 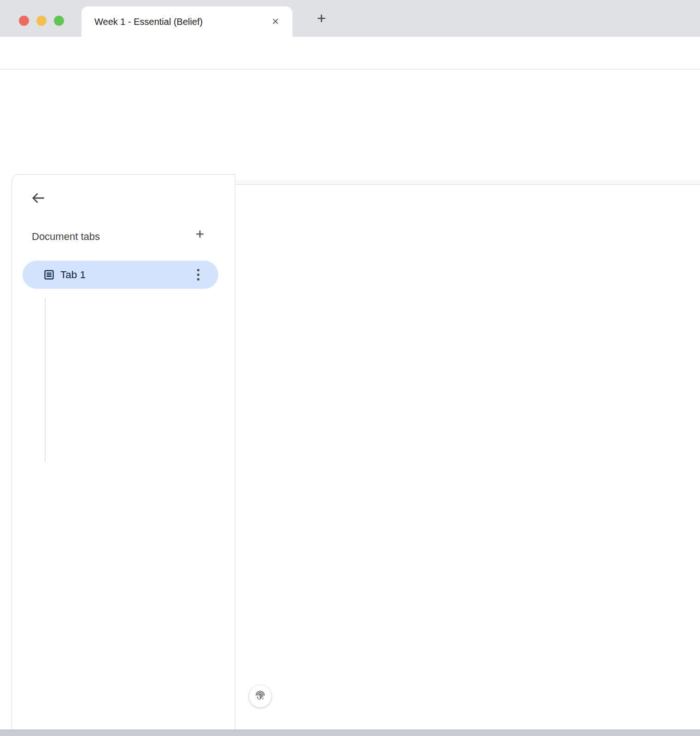 What do you see at coordinates (24, 21) in the screenshot?
I see `window-close-button` at bounding box center [24, 21].